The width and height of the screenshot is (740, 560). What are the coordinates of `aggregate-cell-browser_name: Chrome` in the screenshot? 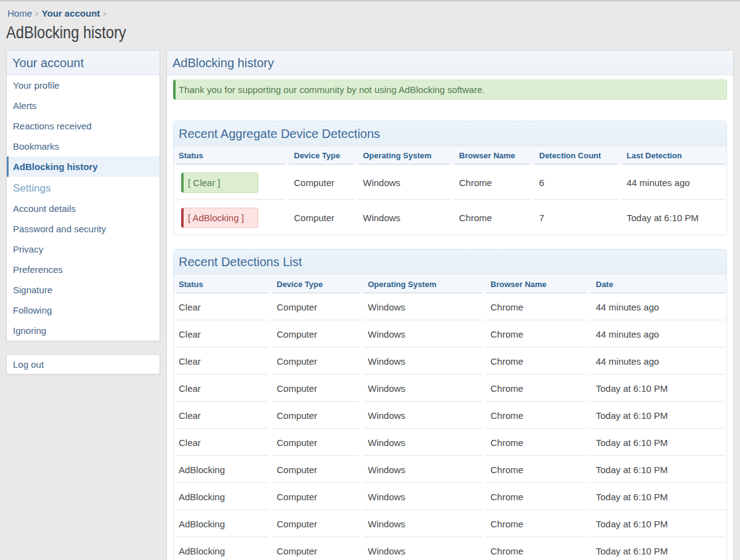 It's located at (492, 217).